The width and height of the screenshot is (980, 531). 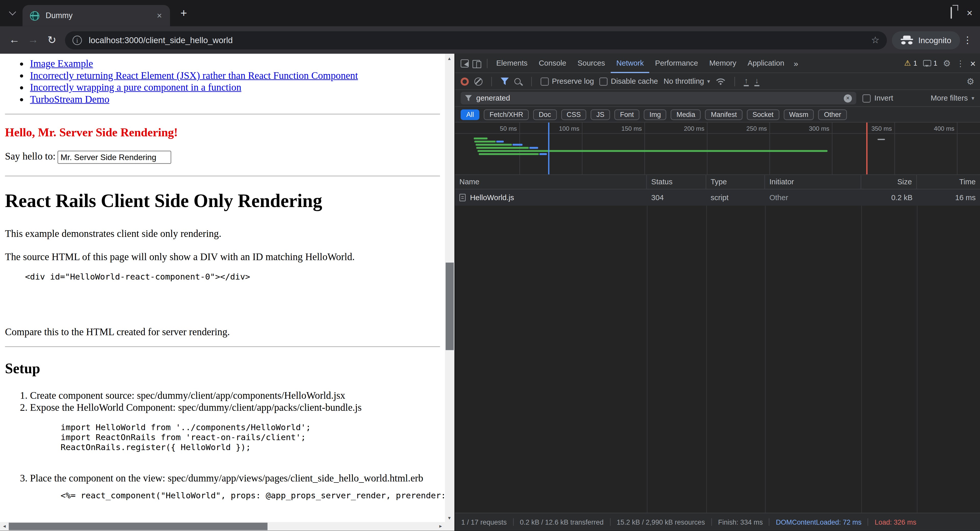 I want to click on network-settings-icon: ⚙, so click(x=970, y=81).